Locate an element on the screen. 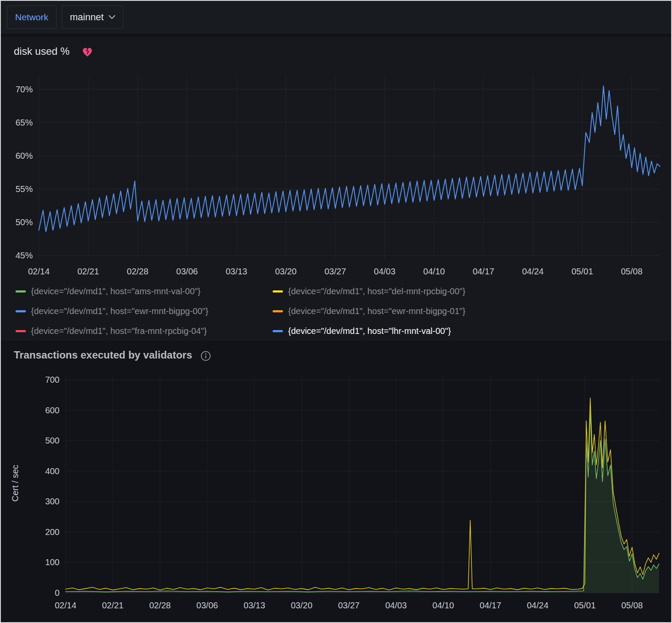  dashboard-variables-bar: Network mainnet is located at coordinates (336, 17).